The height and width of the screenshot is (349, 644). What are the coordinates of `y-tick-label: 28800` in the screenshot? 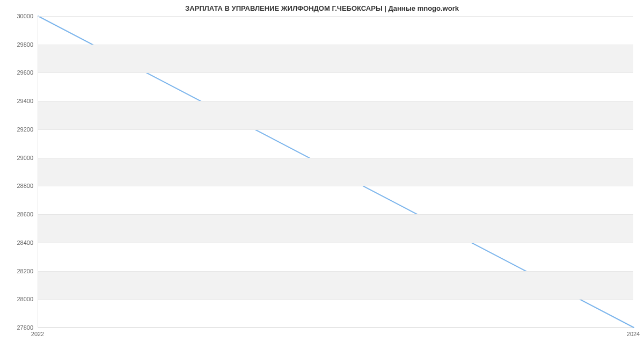 It's located at (22, 186).